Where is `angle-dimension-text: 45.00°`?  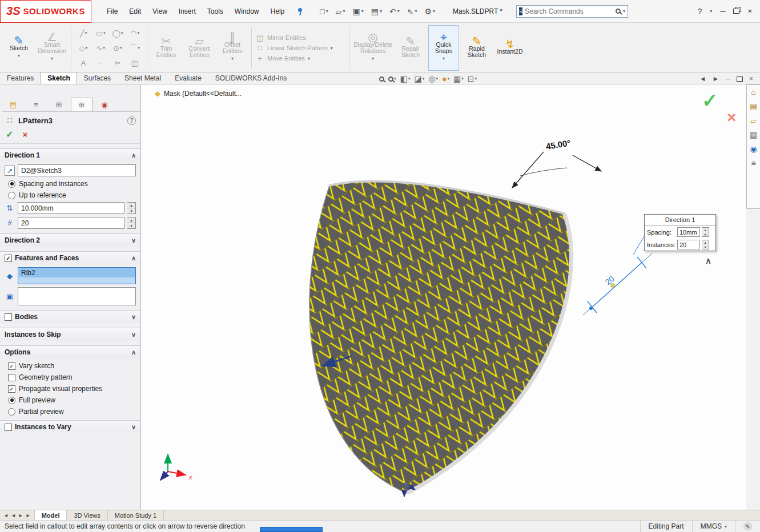 angle-dimension-text: 45.00° is located at coordinates (558, 144).